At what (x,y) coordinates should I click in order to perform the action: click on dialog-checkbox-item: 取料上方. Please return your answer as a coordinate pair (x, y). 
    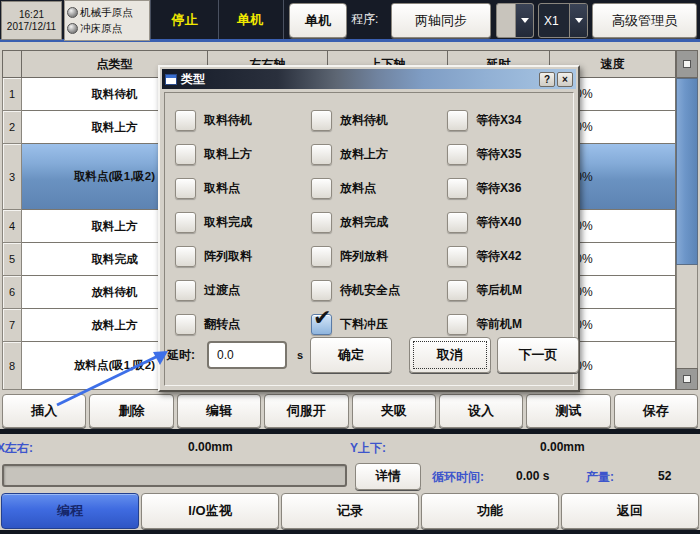
    Looking at the image, I should click on (243, 154).